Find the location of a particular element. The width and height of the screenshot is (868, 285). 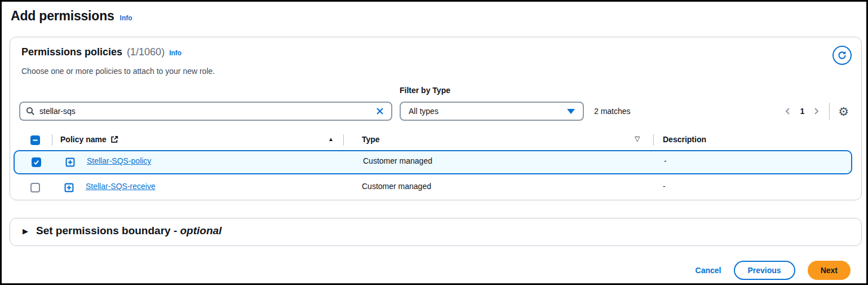

row-checkbox-unchecked is located at coordinates (35, 187).